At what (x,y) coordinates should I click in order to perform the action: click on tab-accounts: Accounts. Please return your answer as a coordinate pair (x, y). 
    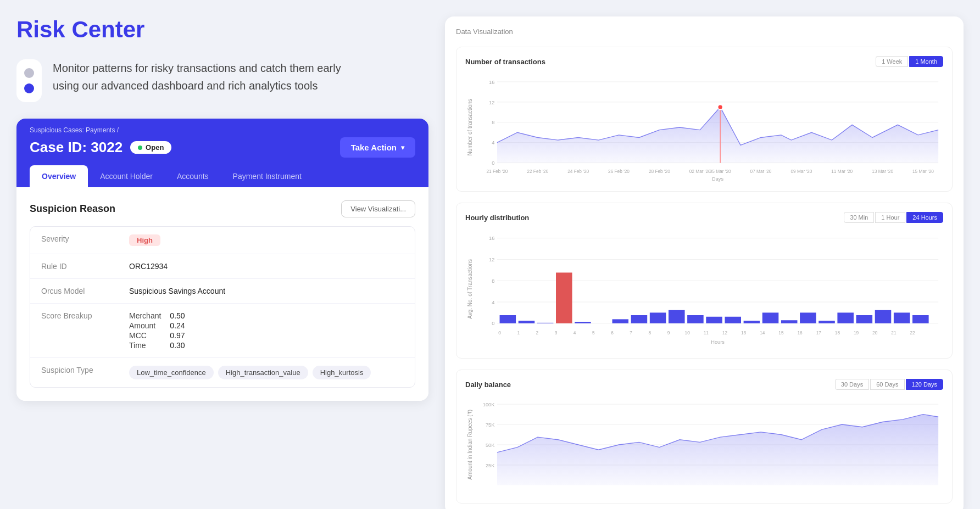
    Looking at the image, I should click on (193, 176).